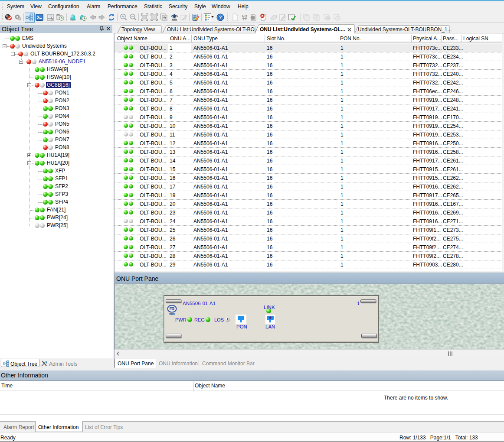 The width and height of the screenshot is (504, 442). What do you see at coordinates (213, 29) in the screenshot?
I see `svg-text:ONU List:Undivided Systems-OLT: ONU List:Undivided Systems-OLT-BO...` at bounding box center [213, 29].